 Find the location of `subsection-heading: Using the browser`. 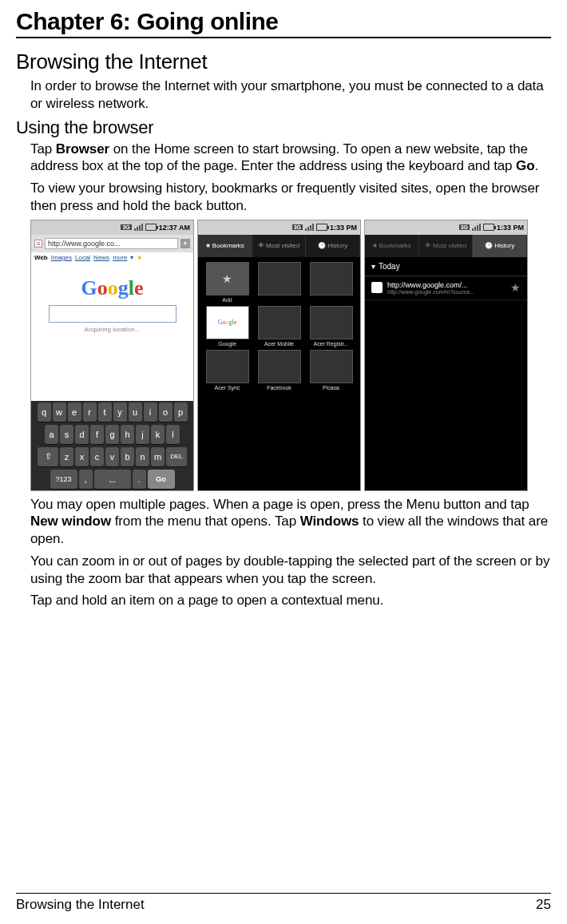

subsection-heading: Using the browser is located at coordinates (284, 128).